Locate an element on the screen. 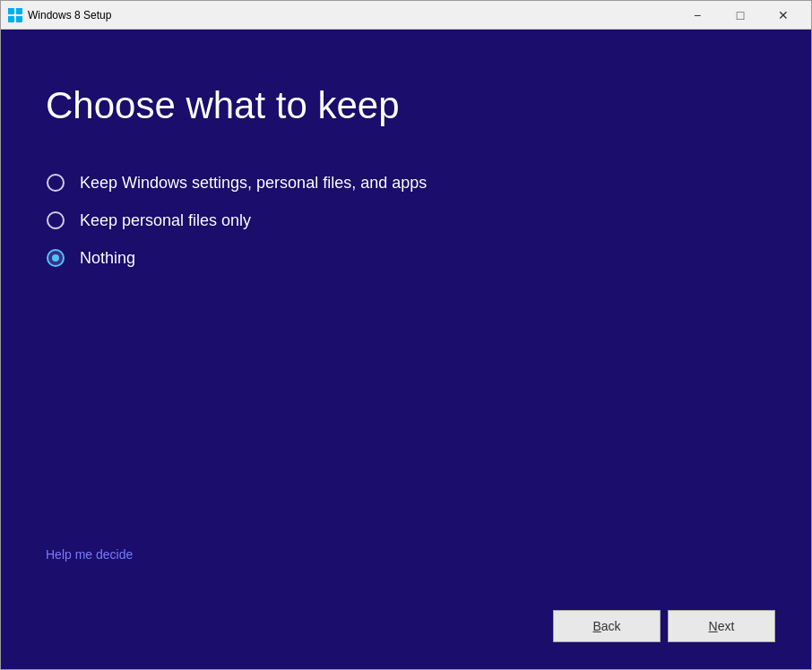  radio-inner-nothing is located at coordinates (56, 258).